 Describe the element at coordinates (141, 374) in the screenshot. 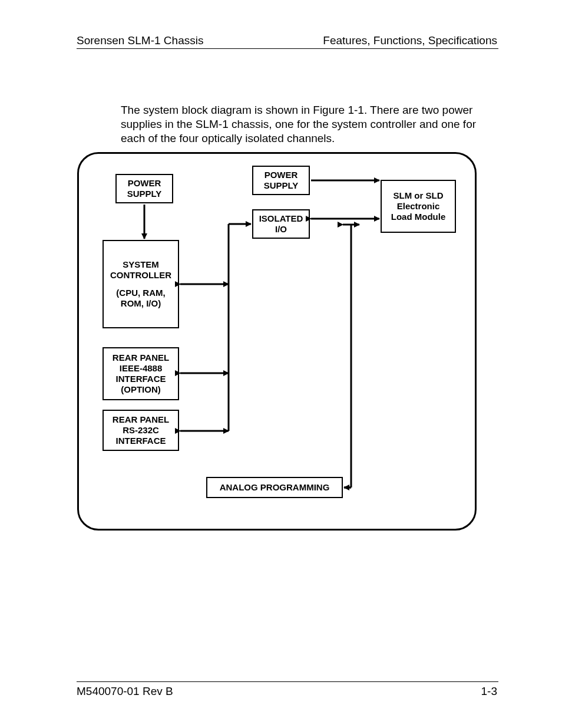

I see `rear-ieee-block: REAR PANEL IEEE-4888 INTERFACE (OPTION)` at that location.